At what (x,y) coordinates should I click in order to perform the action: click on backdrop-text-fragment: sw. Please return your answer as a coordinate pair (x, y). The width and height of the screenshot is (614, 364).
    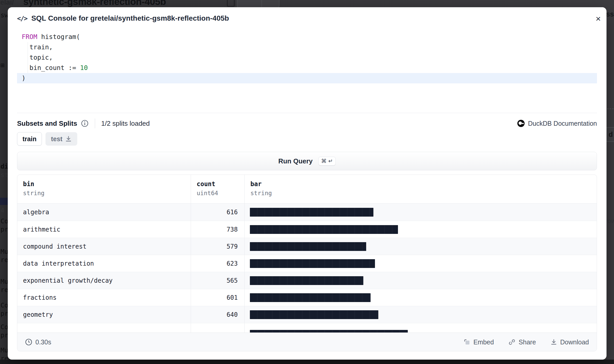
    Looking at the image, I should click on (4, 15).